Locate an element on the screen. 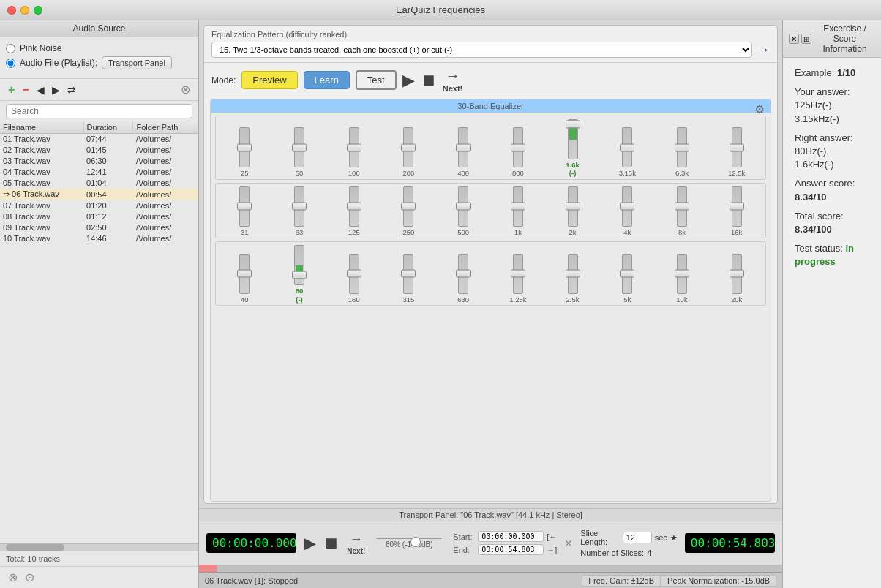  table-row: 03 Track.wav06:30/Volumes/ is located at coordinates (100, 161).